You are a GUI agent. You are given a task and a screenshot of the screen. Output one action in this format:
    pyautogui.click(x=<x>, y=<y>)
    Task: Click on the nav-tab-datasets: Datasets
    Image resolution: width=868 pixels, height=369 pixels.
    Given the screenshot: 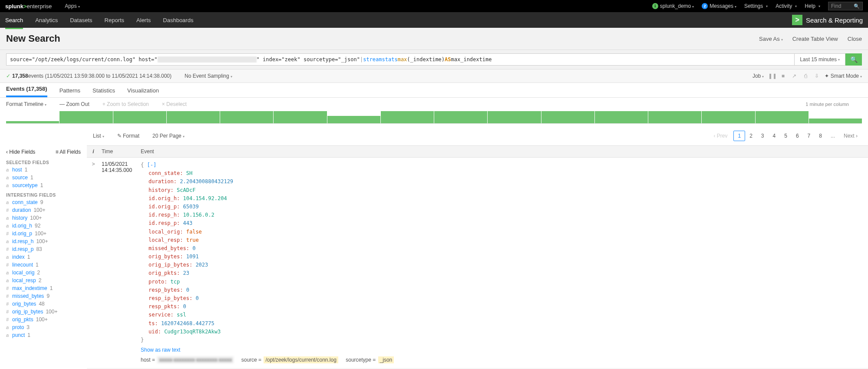 What is the action you would take?
    pyautogui.click(x=81, y=20)
    